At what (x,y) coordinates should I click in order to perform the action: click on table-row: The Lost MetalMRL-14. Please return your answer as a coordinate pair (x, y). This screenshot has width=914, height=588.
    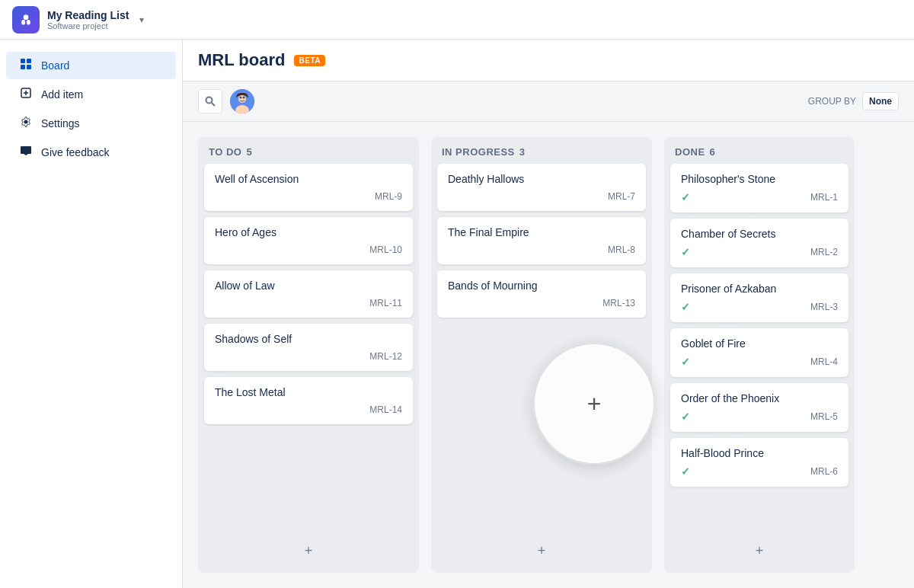
    Looking at the image, I should click on (308, 401).